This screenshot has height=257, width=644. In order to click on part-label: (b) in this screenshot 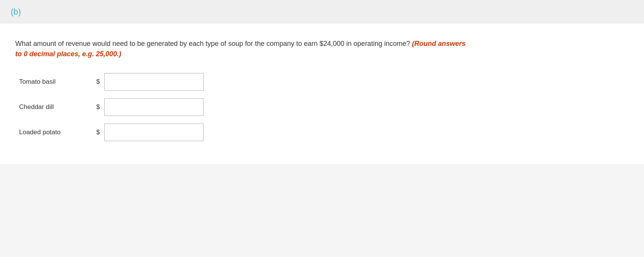, I will do `click(16, 11)`.